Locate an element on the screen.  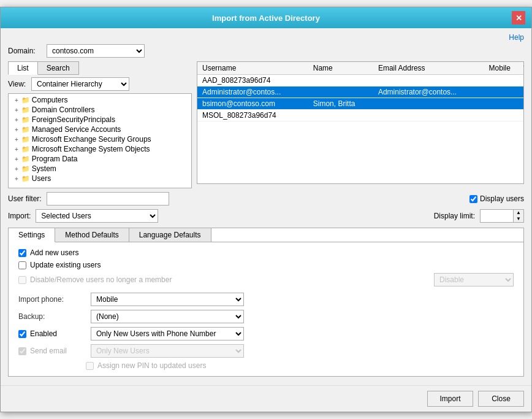
tab-search: Search is located at coordinates (58, 68).